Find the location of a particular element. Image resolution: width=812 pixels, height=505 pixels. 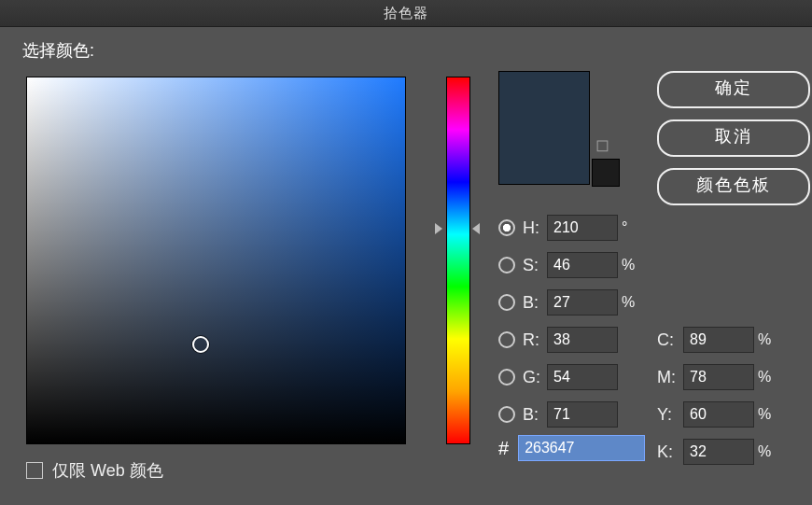

input-g: 54 is located at coordinates (582, 377).